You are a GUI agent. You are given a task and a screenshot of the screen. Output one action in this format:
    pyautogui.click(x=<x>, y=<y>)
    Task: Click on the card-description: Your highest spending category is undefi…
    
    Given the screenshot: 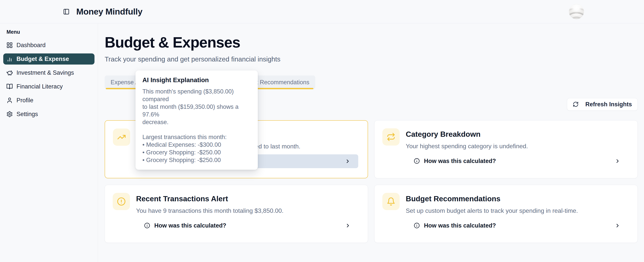 What is the action you would take?
    pyautogui.click(x=467, y=146)
    